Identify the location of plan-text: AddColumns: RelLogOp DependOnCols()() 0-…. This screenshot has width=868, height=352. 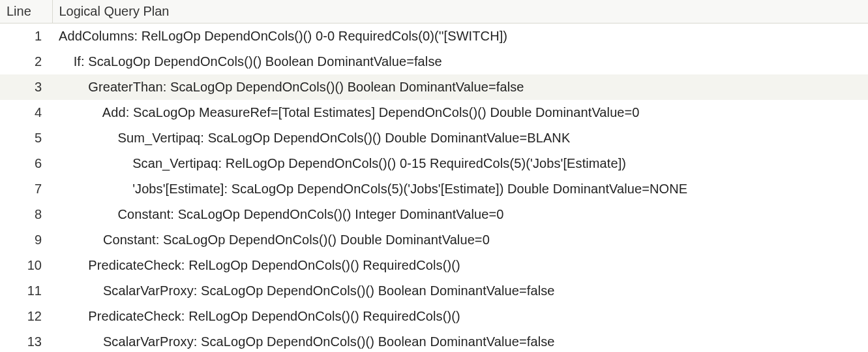
(460, 37).